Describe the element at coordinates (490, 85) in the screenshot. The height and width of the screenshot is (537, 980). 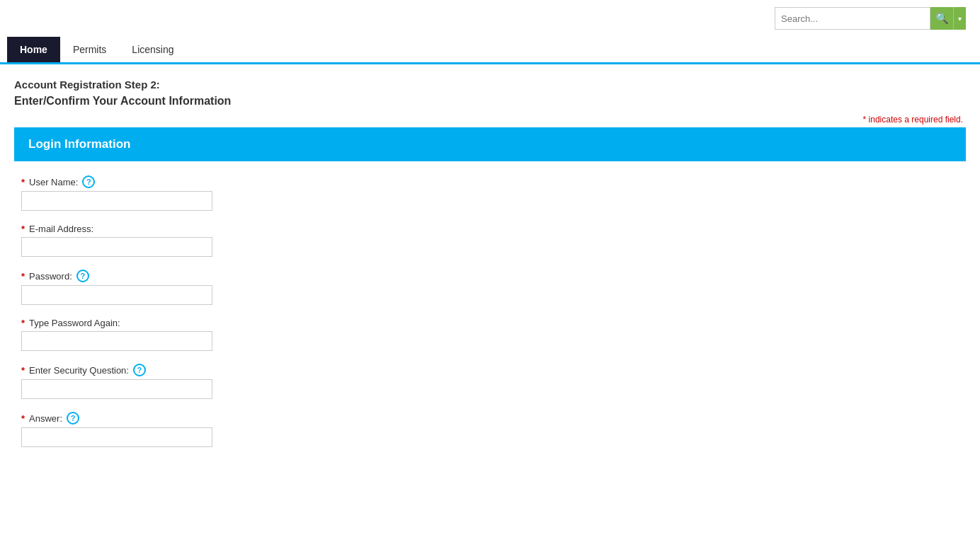
I see `step-label: Account Registration Step 2:` at that location.